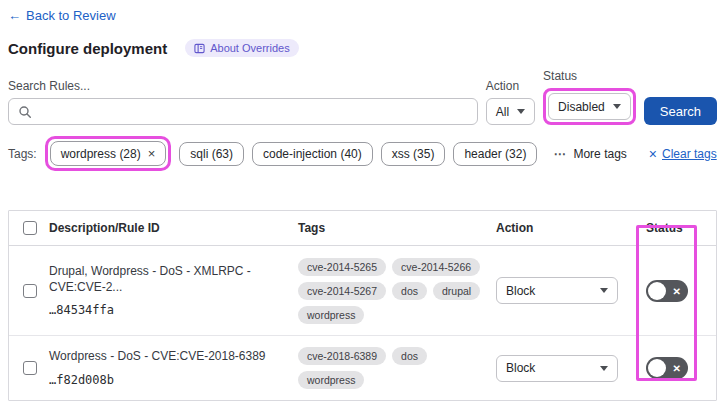 Image resolution: width=725 pixels, height=406 pixels. What do you see at coordinates (690, 154) in the screenshot?
I see `clear-tags-label: Clear tags` at bounding box center [690, 154].